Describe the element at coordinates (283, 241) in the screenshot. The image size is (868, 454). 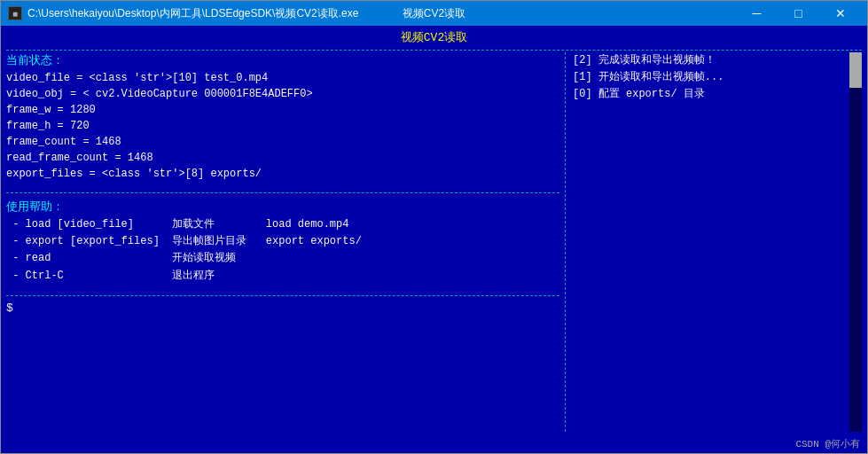
I see `help-section: 使用帮助： - load [video_file] 加载文件 load demo…` at that location.